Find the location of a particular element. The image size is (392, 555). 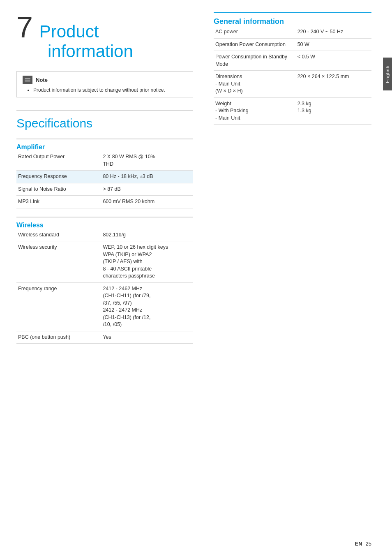

note-icon-line1 is located at coordinates (28, 79).